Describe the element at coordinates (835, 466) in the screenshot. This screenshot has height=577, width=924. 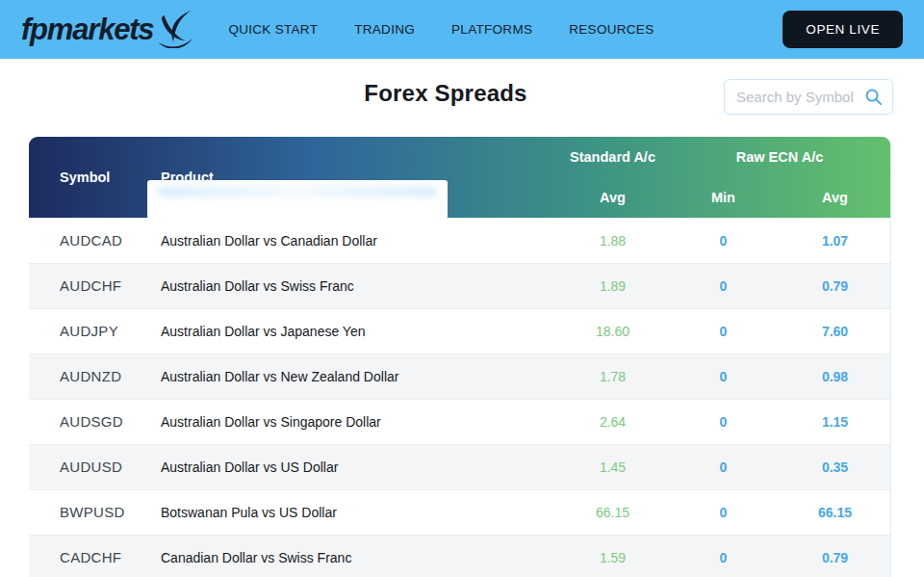
I see `cell-raw-avg: 0.35` at that location.